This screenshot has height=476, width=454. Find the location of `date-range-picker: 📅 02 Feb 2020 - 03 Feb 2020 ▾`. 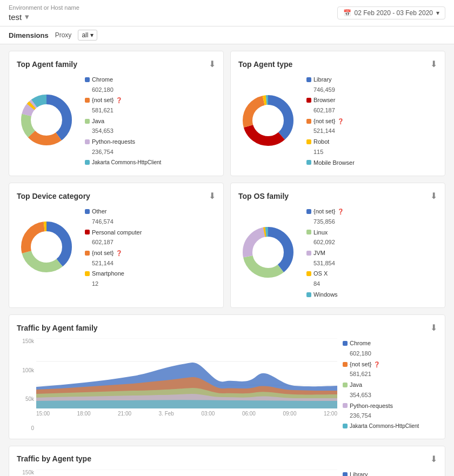

date-range-picker: 📅 02 Feb 2020 - 03 Feb 2020 ▾ is located at coordinates (391, 13).